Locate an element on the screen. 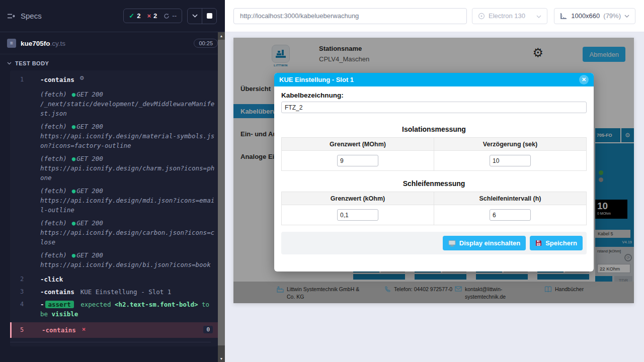  line-number: 1 is located at coordinates (25, 79).